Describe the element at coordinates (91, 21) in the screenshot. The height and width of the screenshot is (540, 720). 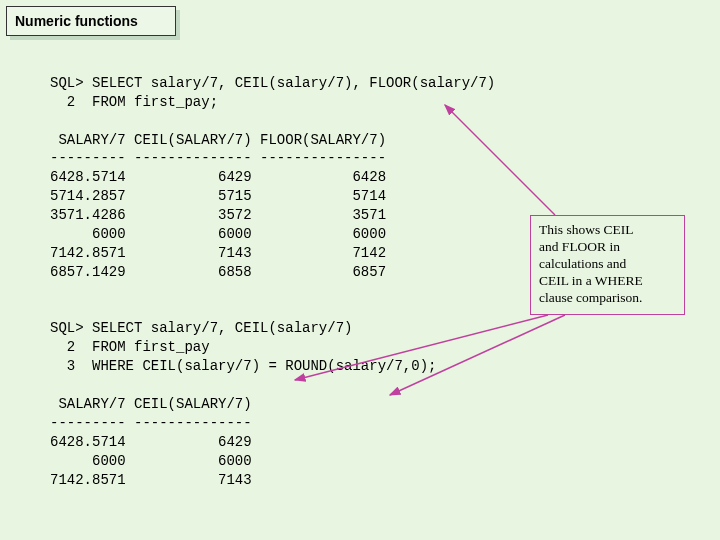
I see `title-container: Numeric functions` at that location.